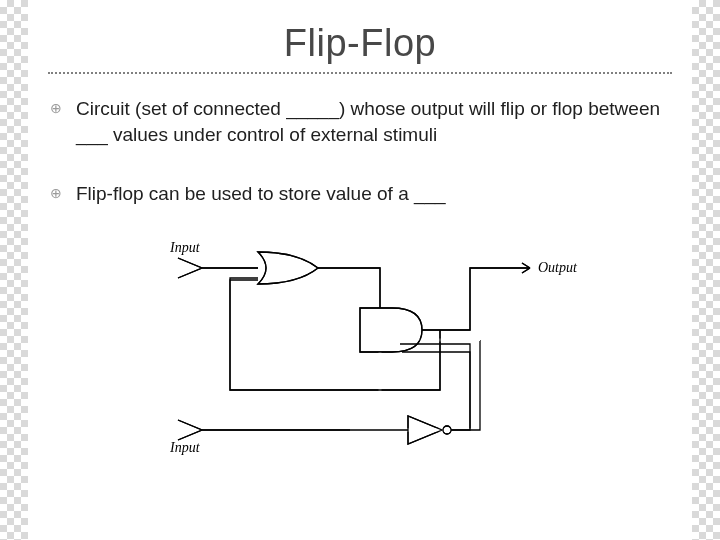 Image resolution: width=720 pixels, height=540 pixels. Describe the element at coordinates (363, 194) in the screenshot. I see `list-item: Flip-flop can be used to store value of …` at that location.